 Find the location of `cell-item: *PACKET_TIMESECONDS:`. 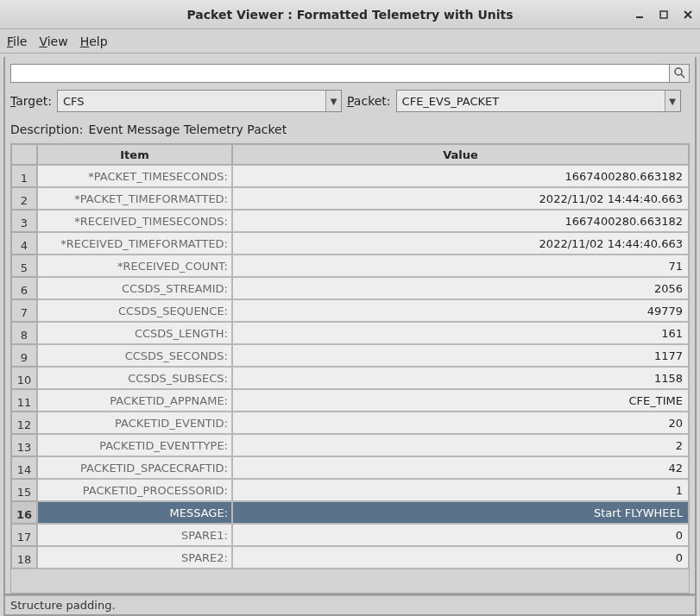

cell-item: *PACKET_TIMESECONDS: is located at coordinates (135, 176).